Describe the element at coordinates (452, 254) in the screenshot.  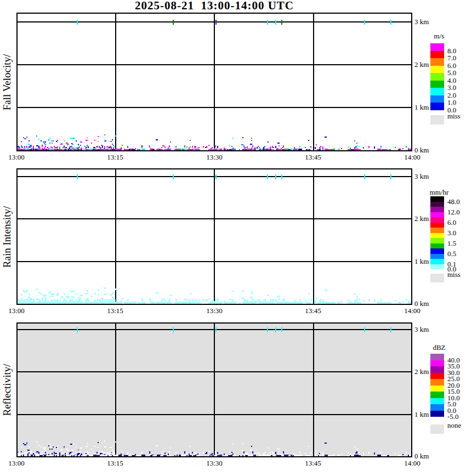
I see `colorbar-cell-label: 0.5` at that location.